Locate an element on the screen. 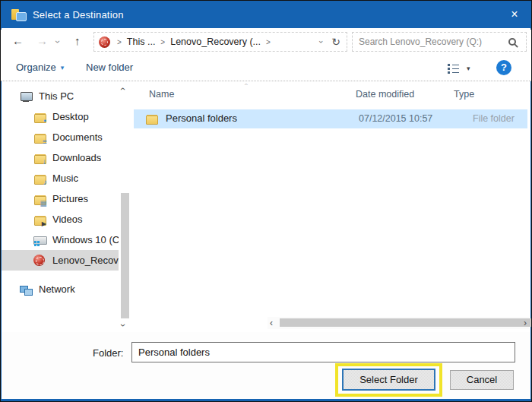 The height and width of the screenshot is (402, 532). sidebar-item-label: Pictures is located at coordinates (70, 199).